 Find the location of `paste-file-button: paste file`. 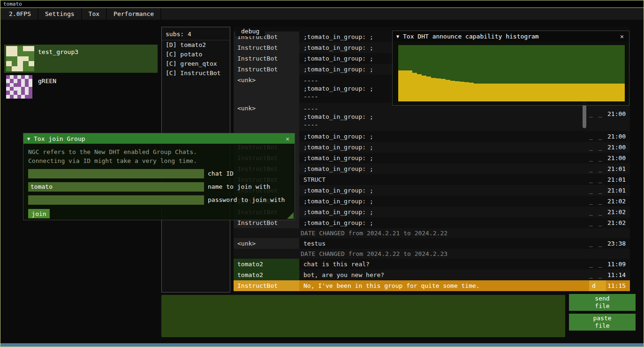

paste-file-button: paste file is located at coordinates (602, 322).